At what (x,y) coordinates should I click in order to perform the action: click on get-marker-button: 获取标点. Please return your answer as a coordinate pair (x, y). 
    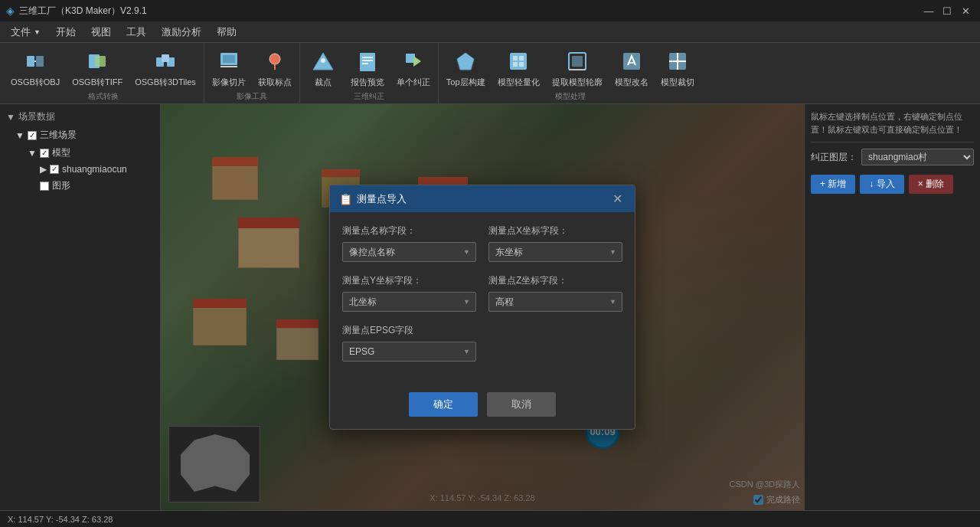
    Looking at the image, I should click on (275, 67).